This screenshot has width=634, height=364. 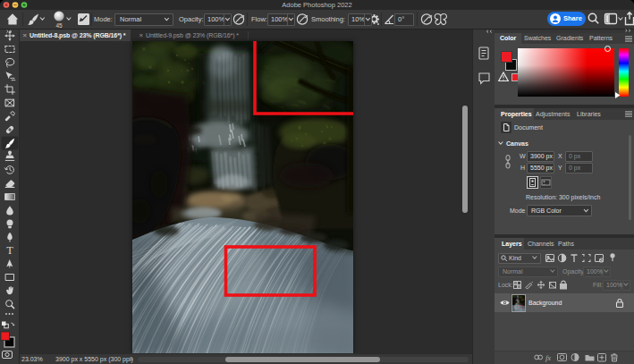 I want to click on svg-text: T, so click(x=10, y=250).